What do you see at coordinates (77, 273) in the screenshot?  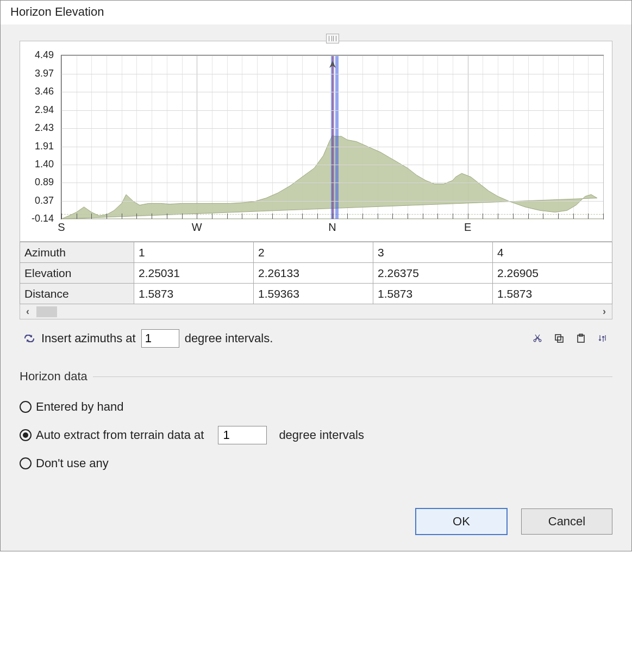 I see `row-header: Elevation` at bounding box center [77, 273].